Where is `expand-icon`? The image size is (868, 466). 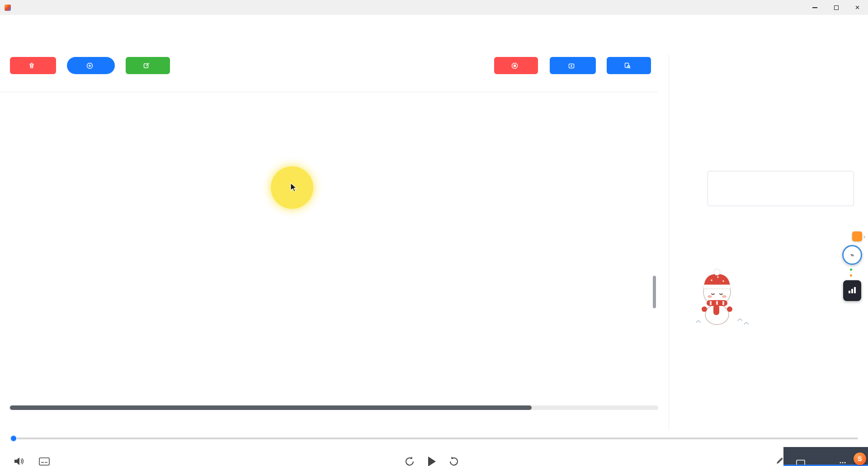
expand-icon is located at coordinates (571, 66).